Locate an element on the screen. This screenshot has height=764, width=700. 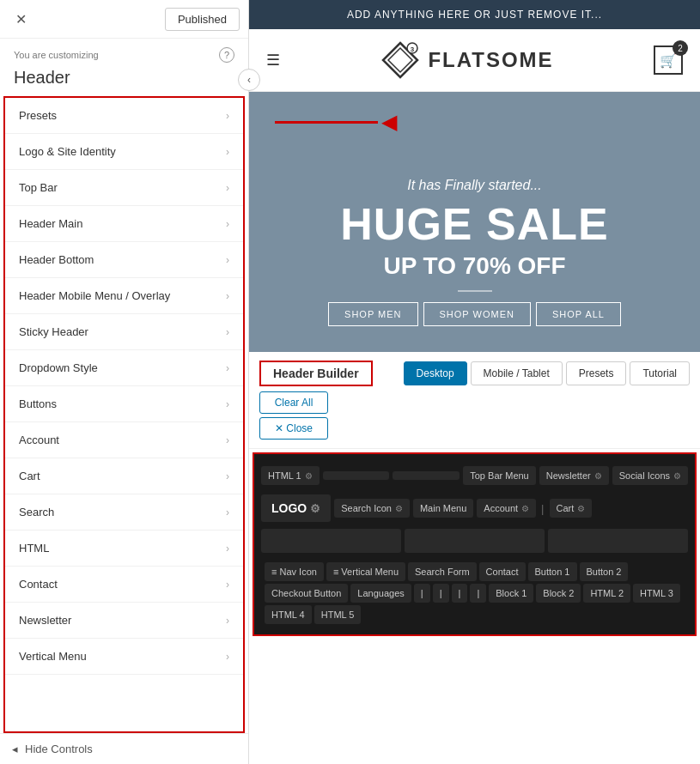
menu-item-label: Newsletter is located at coordinates (45, 620).